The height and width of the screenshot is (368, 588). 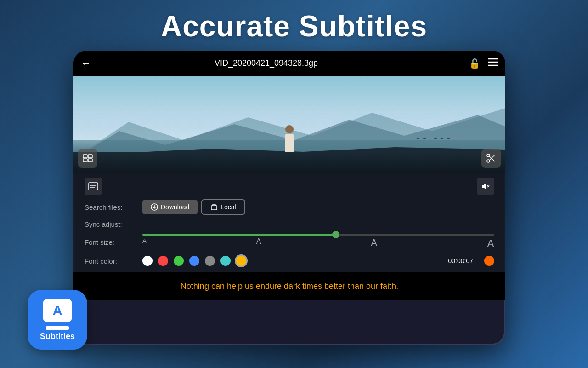 I want to click on app-icon-inner: A, so click(x=57, y=310).